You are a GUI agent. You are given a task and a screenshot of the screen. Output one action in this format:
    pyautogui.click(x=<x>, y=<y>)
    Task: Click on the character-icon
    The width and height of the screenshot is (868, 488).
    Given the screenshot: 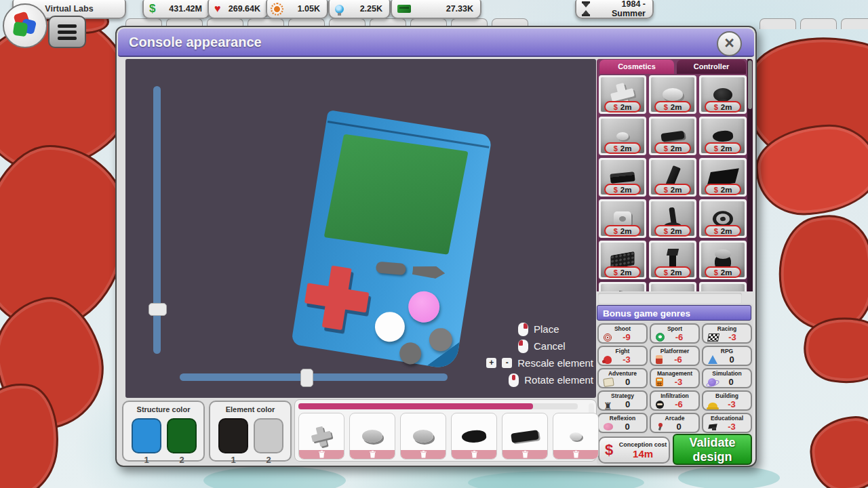 What is the action you would take?
    pyautogui.click(x=659, y=359)
    